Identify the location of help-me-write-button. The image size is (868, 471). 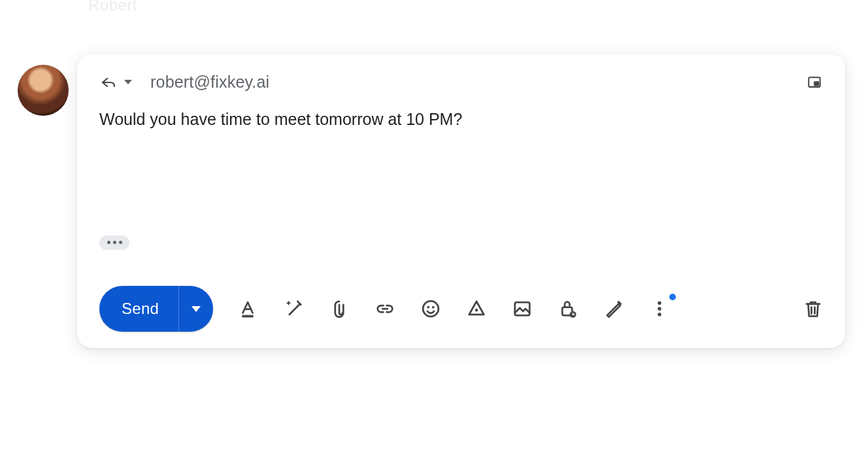
(293, 309).